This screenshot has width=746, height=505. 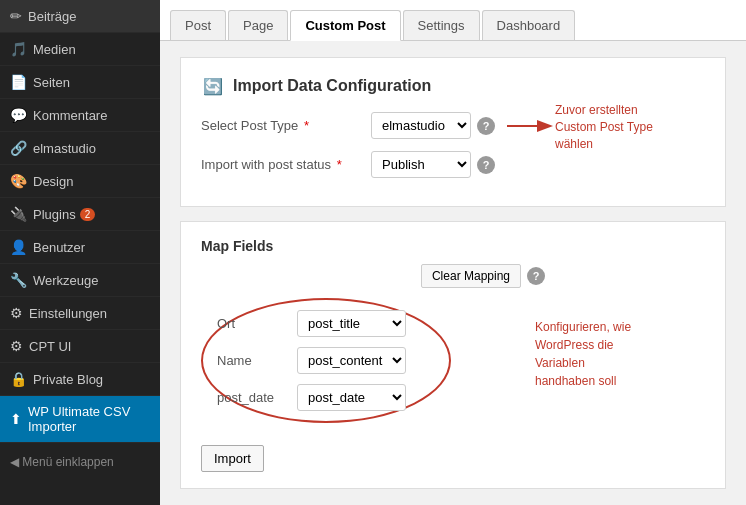 What do you see at coordinates (16, 346) in the screenshot?
I see `sidebar-icon-10: ⚙` at bounding box center [16, 346].